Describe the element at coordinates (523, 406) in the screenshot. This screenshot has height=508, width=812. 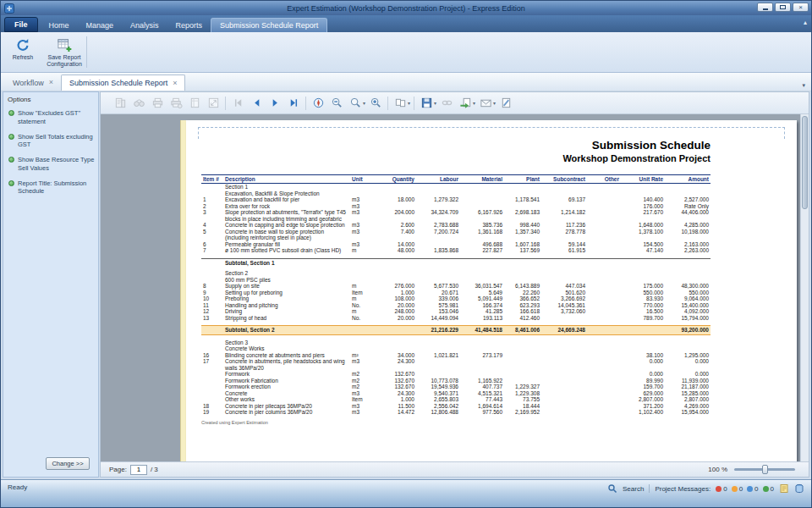
I see `cell-plant: 18.444` at that location.